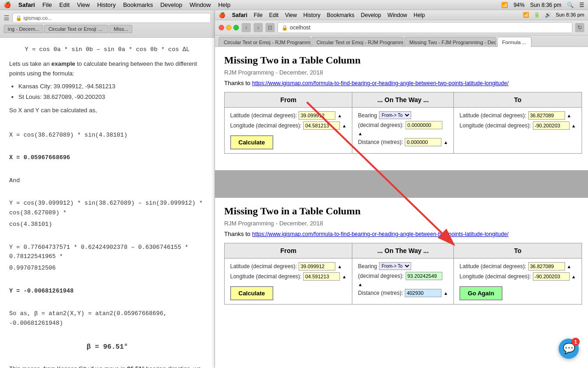 Image resolution: width=588 pixels, height=368 pixels. I want to click on right-develop-menu: Develop, so click(371, 15).